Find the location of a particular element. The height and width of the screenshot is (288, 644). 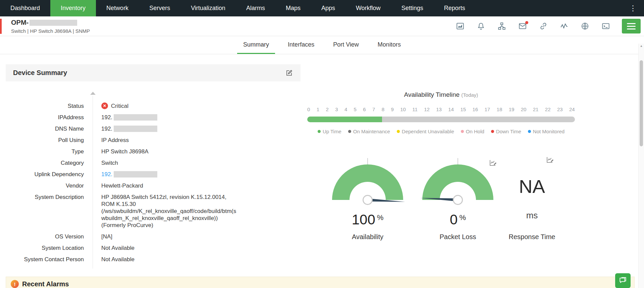

tab: Summary is located at coordinates (256, 45).